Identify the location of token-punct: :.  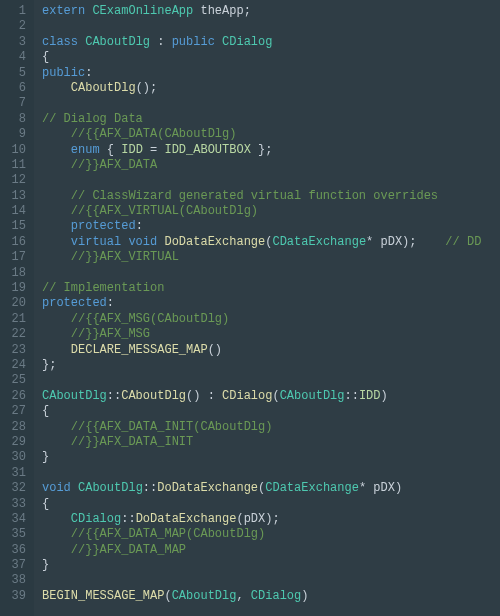
(110, 303).